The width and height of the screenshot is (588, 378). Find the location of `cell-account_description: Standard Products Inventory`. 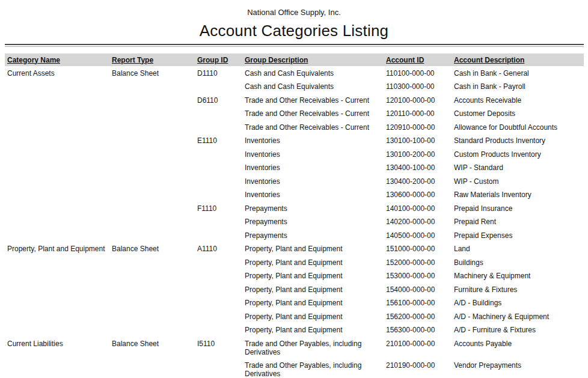

cell-account_description: Standard Products Inventory is located at coordinates (519, 141).